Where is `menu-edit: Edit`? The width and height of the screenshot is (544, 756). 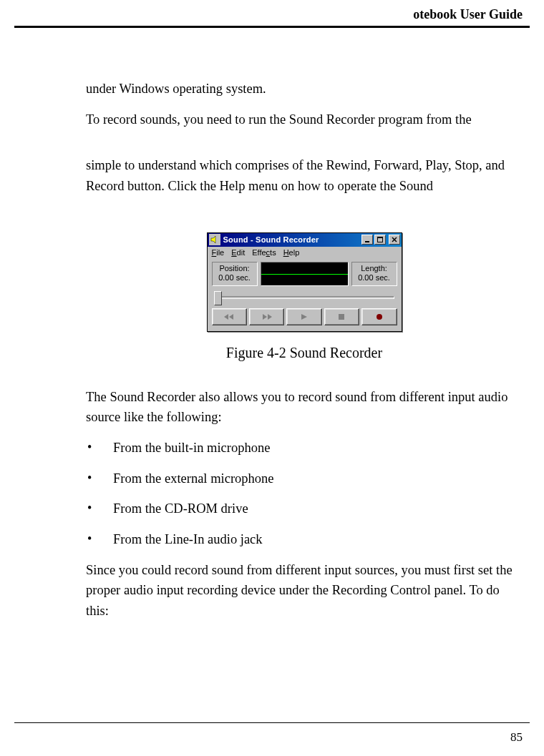 menu-edit: Edit is located at coordinates (238, 252).